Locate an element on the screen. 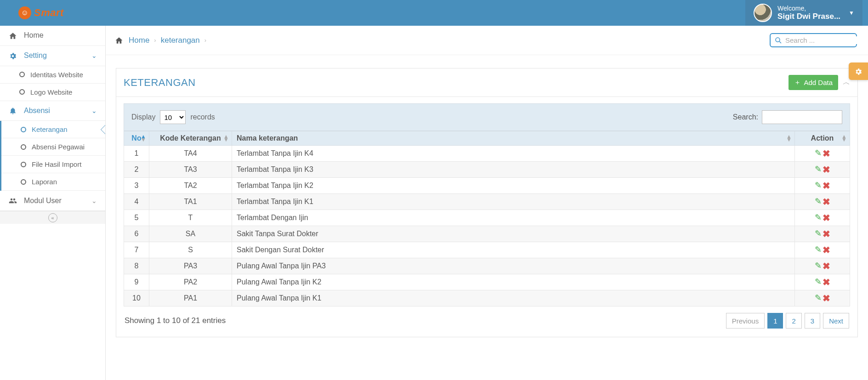  sidebar-item-home: Home is located at coordinates (52, 36).